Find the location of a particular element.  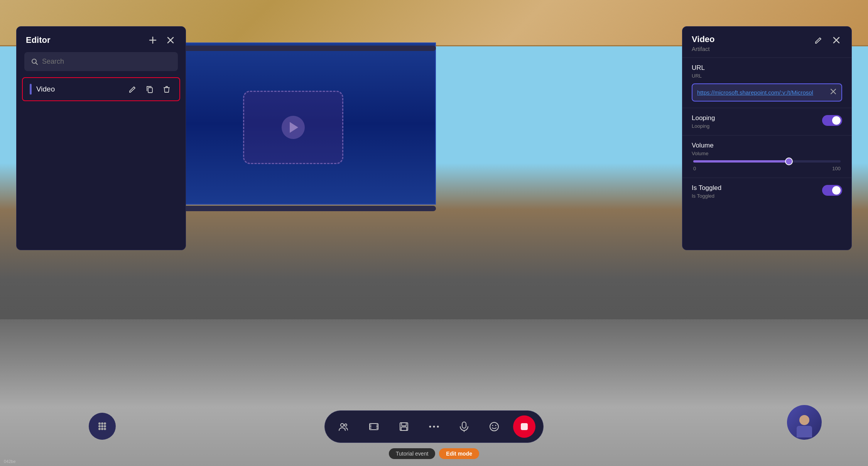

search-icon is located at coordinates (35, 62).